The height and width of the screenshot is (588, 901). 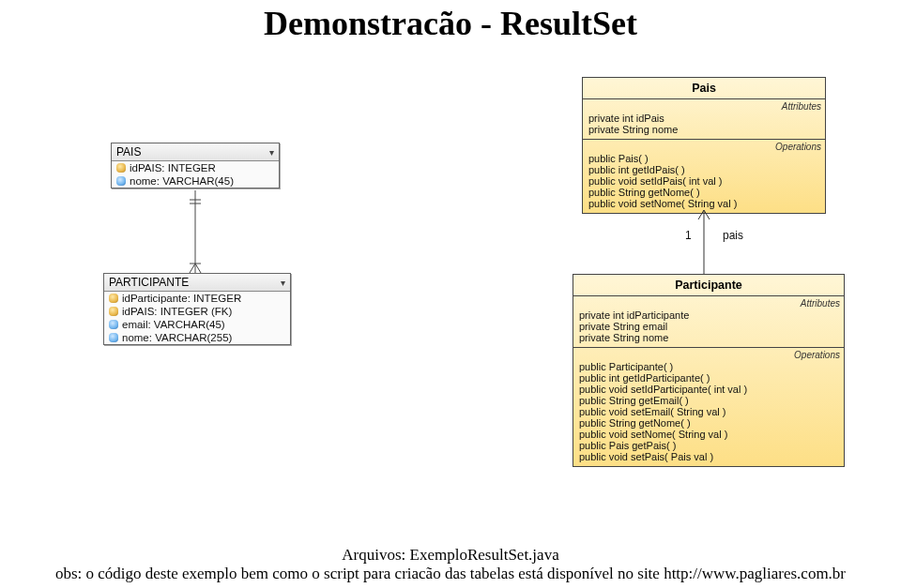 I want to click on db-table-name: PARTICIPANTE, so click(x=148, y=282).